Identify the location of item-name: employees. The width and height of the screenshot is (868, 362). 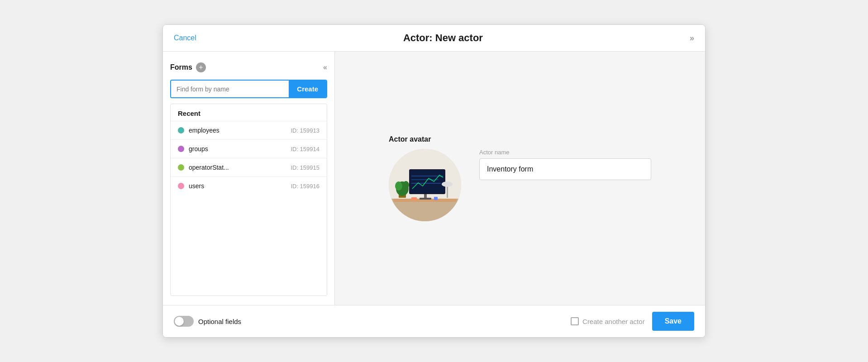
(237, 130).